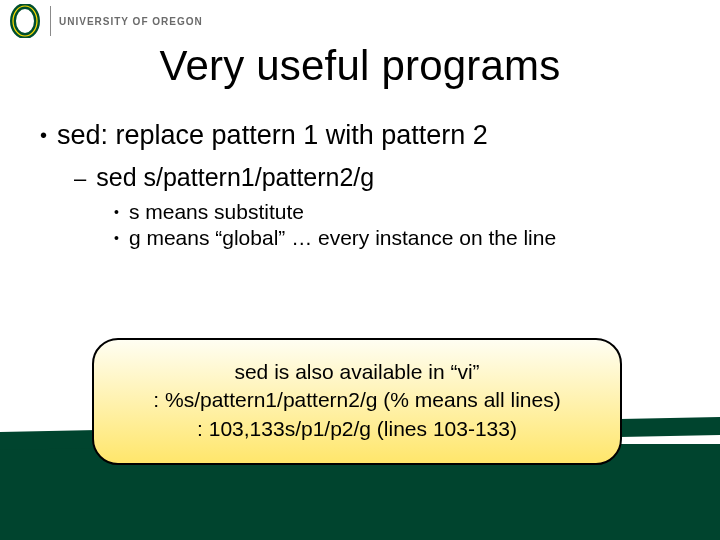  Describe the element at coordinates (397, 238) in the screenshot. I see `bullet-level3: • g means “global” … every instance on t…` at that location.